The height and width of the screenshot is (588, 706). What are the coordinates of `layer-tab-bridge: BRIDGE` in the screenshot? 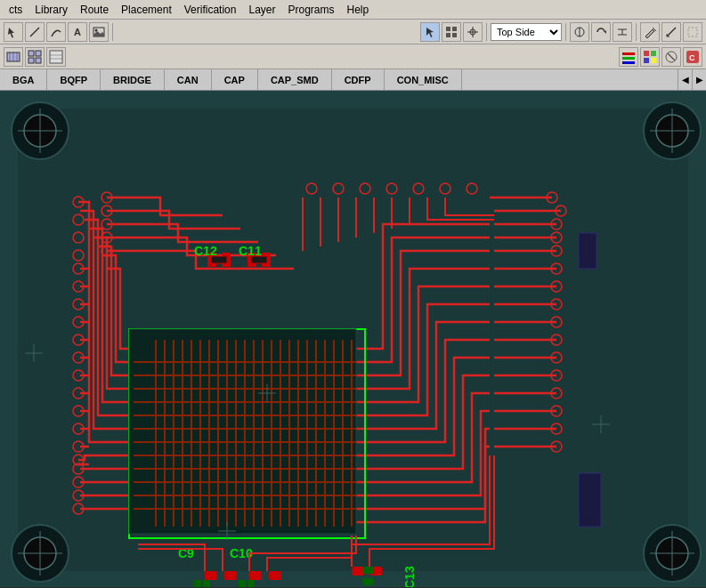 It's located at (133, 80).